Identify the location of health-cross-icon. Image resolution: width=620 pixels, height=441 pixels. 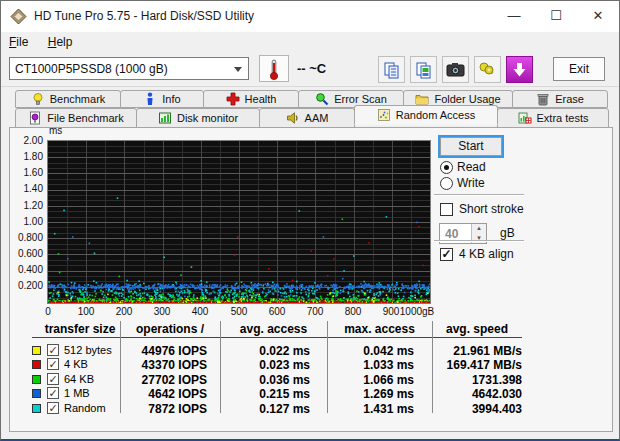
(233, 99).